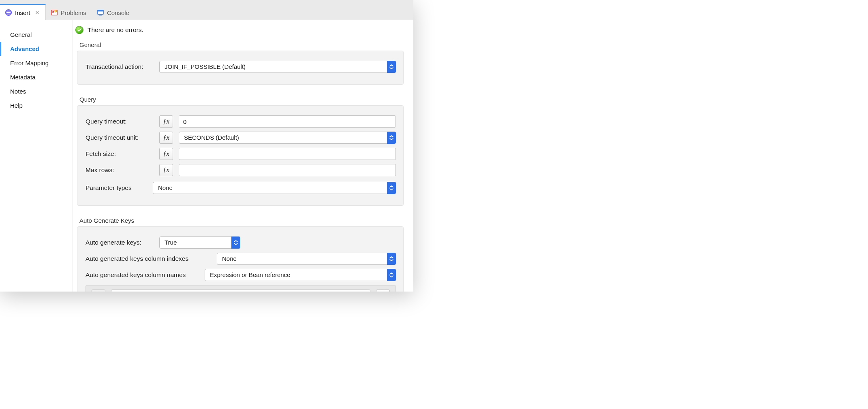 This screenshot has width=868, height=409. Describe the element at coordinates (120, 138) in the screenshot. I see `query-timeout-unit-label: Query timeout unit:` at that location.